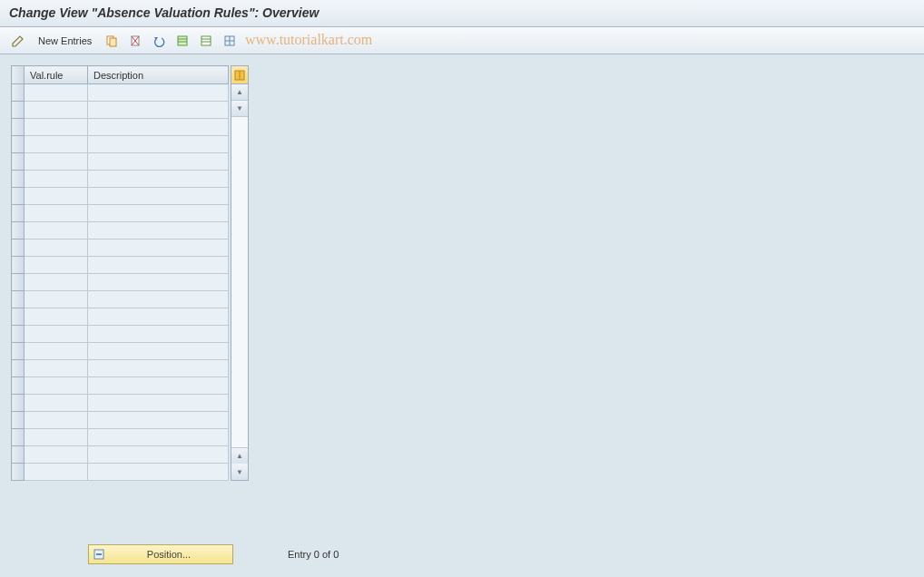 This screenshot has width=924, height=577. What do you see at coordinates (240, 109) in the screenshot?
I see `scroll-down-icon: ▼` at bounding box center [240, 109].